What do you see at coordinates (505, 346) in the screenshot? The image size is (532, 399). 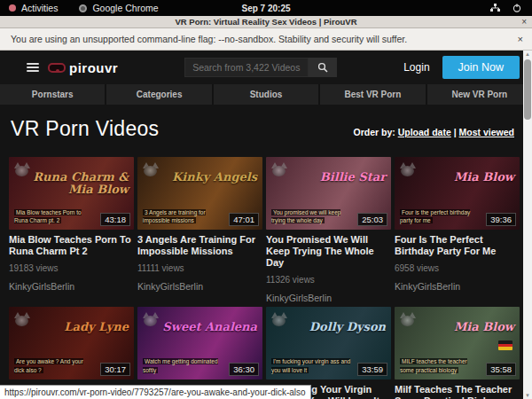 I see `german-flag-icon` at bounding box center [505, 346].